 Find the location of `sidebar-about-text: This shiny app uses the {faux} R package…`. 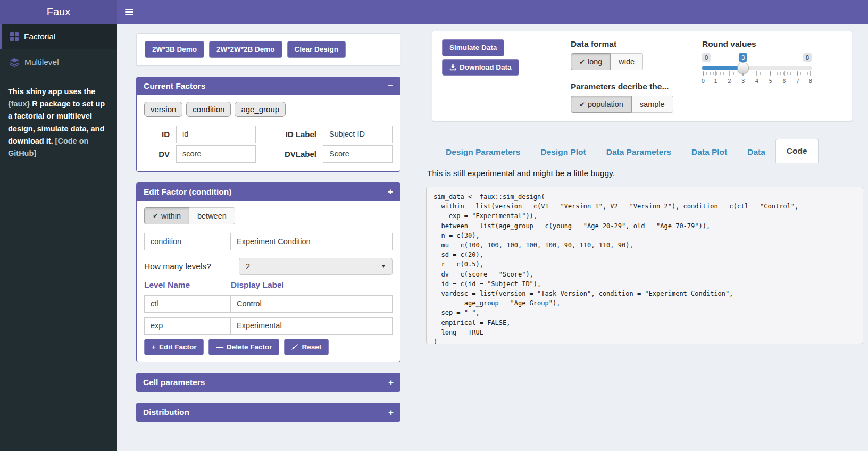

sidebar-about-text: This shiny app uses the {faux} R package… is located at coordinates (59, 122).